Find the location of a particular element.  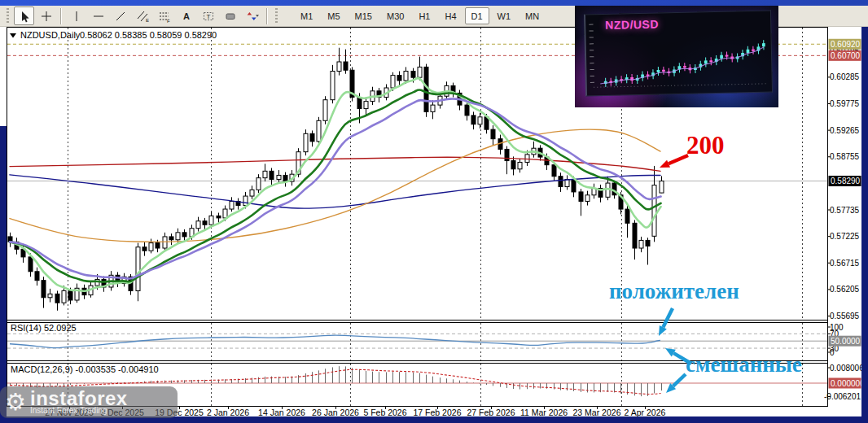

text-tool-button: A is located at coordinates (186, 16).